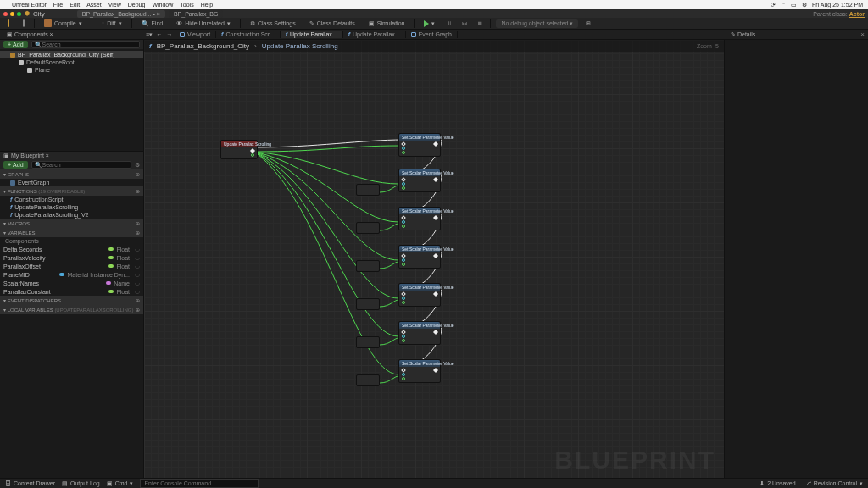  Describe the element at coordinates (163, 5) in the screenshot. I see `menu-window: Window` at that location.